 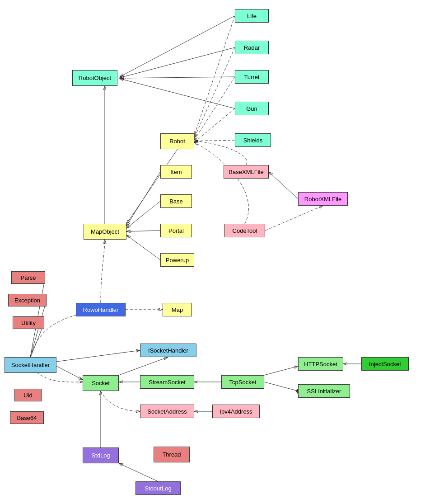 I want to click on node-label-parse: Parse, so click(x=28, y=278).